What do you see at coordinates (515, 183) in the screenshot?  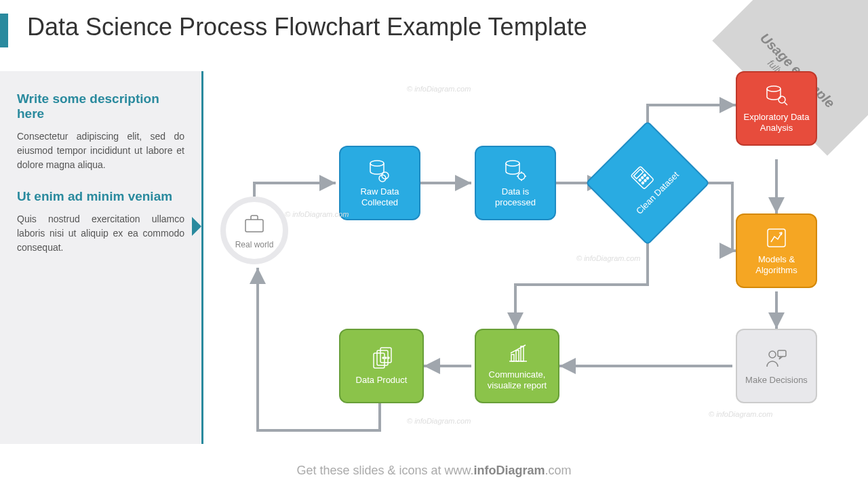 I see `node-data-processed: Data is processed` at bounding box center [515, 183].